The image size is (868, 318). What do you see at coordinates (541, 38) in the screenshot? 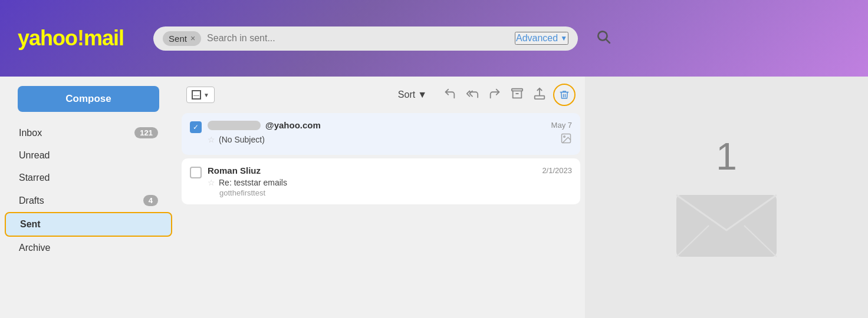
I see `advanced-button: Advanced ▼` at bounding box center [541, 38].